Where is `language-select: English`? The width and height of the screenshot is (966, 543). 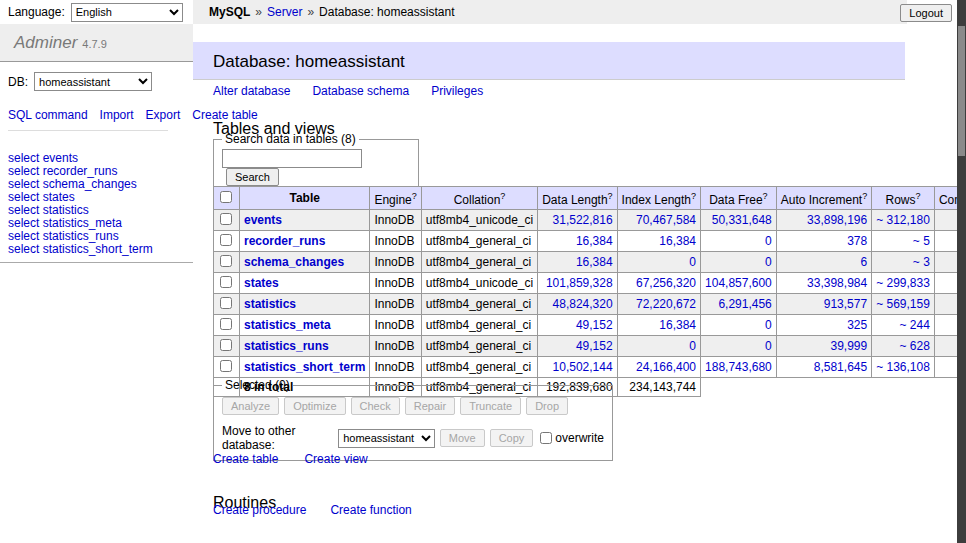 language-select: English is located at coordinates (127, 12).